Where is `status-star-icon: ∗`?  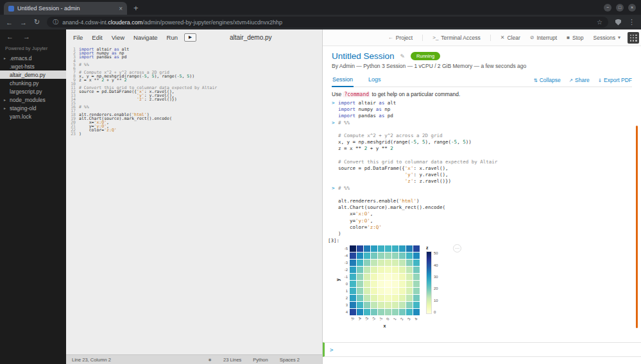
status-star-icon: ∗ is located at coordinates (210, 360).